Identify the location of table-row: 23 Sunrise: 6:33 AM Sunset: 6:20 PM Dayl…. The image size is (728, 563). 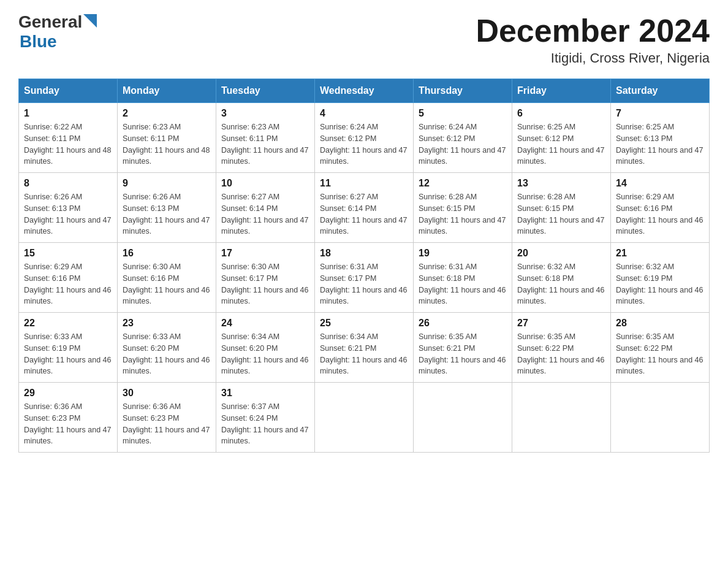
(167, 348).